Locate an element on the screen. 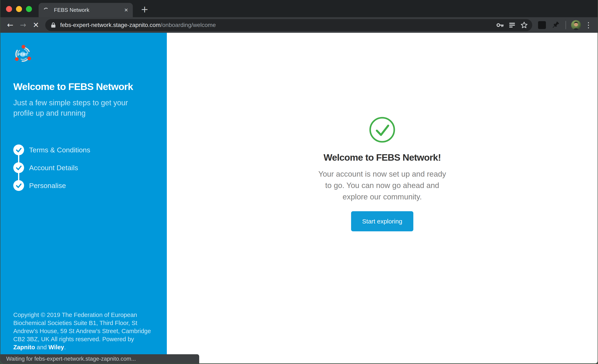 The width and height of the screenshot is (598, 364). url-path: /onboarding/welcome is located at coordinates (188, 25).